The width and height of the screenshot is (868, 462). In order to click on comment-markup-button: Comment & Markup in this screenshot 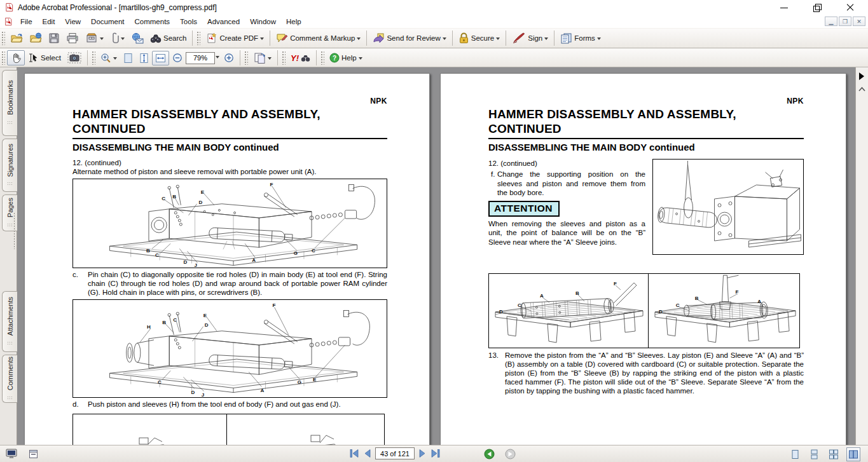, I will do `click(318, 38)`.